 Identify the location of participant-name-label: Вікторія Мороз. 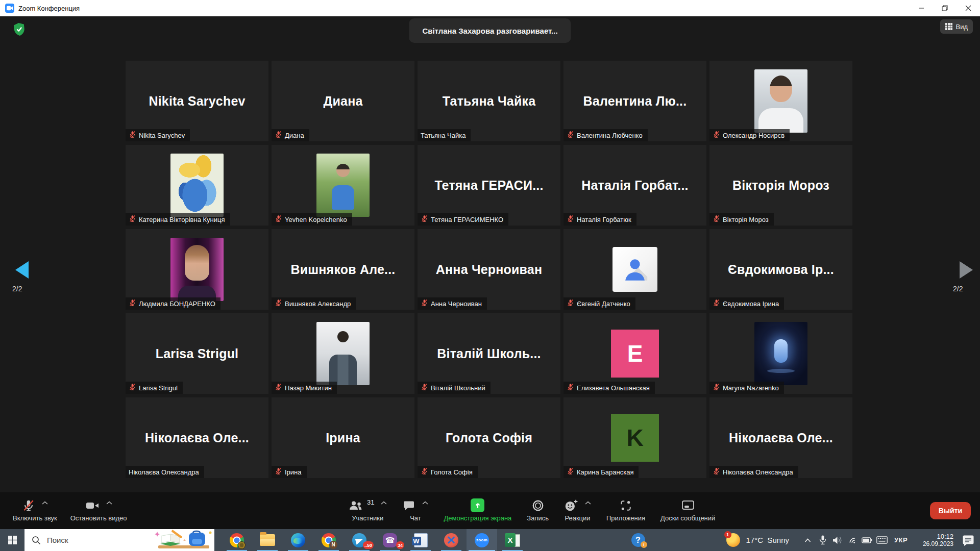
(746, 219).